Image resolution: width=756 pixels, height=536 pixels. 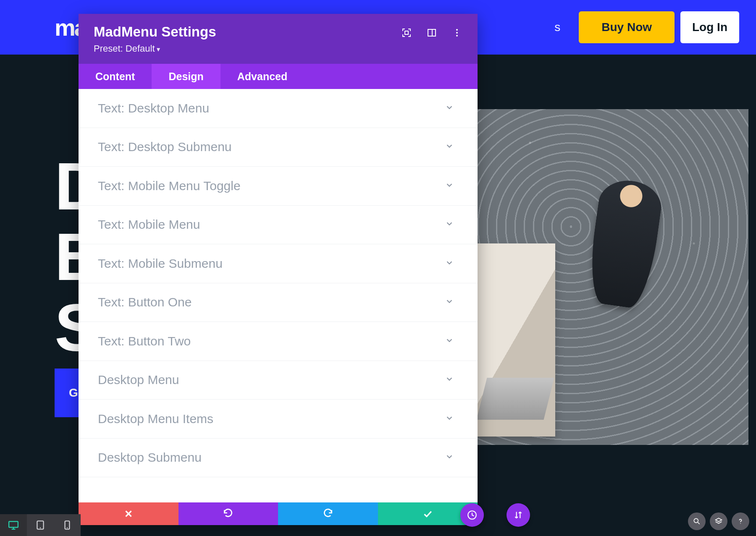 What do you see at coordinates (278, 458) in the screenshot?
I see `design-section-row: Desktop Submenu` at bounding box center [278, 458].